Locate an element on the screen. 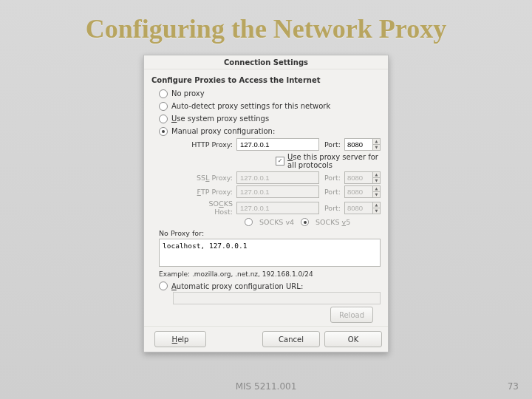 This screenshot has width=532, height=399. http-proxy-row: HTTP Proxy: Port: ▲▼ is located at coordinates (285, 145).